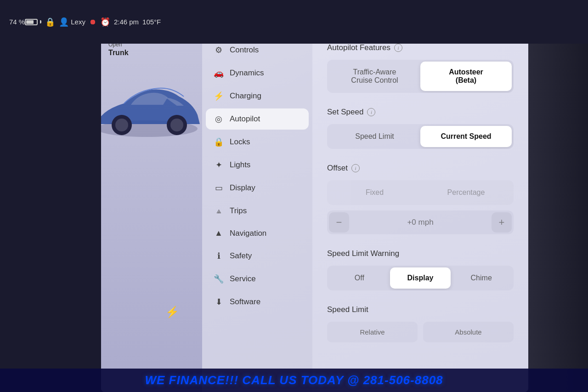 The width and height of the screenshot is (588, 392). Describe the element at coordinates (257, 188) in the screenshot. I see `sidebar-item-display: ▭Display` at that location.